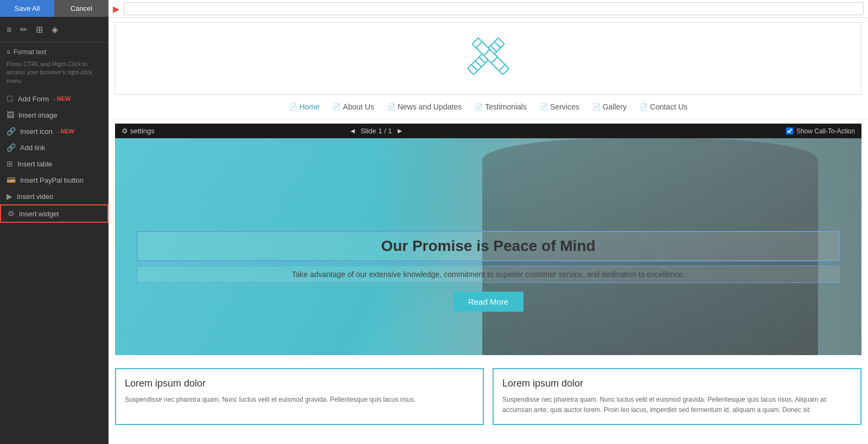  I want to click on save-all-button: Save All, so click(27, 9).